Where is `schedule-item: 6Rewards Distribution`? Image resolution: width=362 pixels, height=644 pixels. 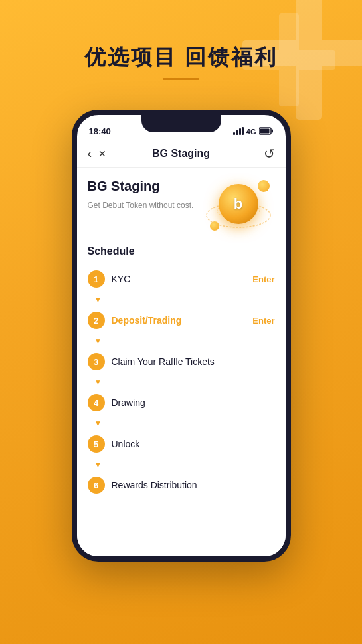
schedule-item: 6Rewards Distribution is located at coordinates (181, 485).